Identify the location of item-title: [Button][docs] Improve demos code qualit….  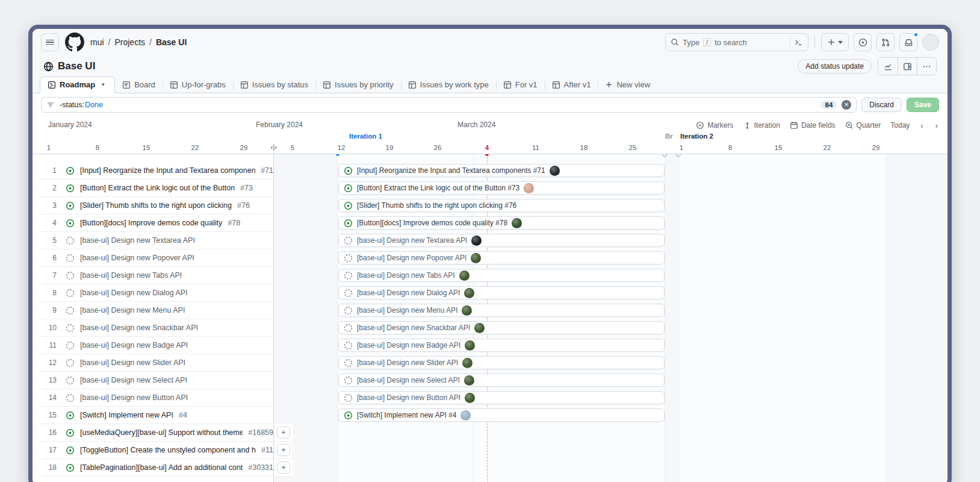
(151, 223).